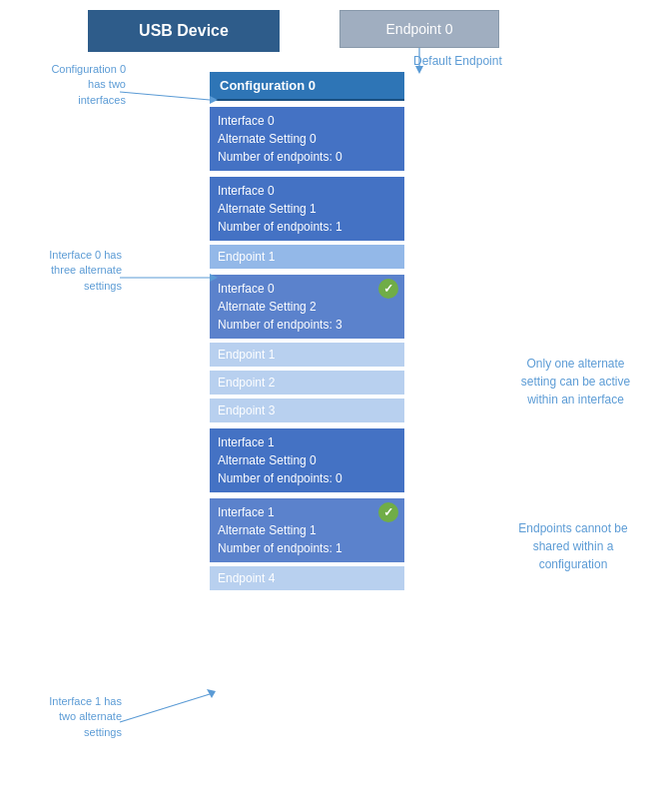 This screenshot has width=658, height=812. I want to click on iface1-alt0-section: Interface 1 Alternate Setting 0 Number o…, so click(308, 460).